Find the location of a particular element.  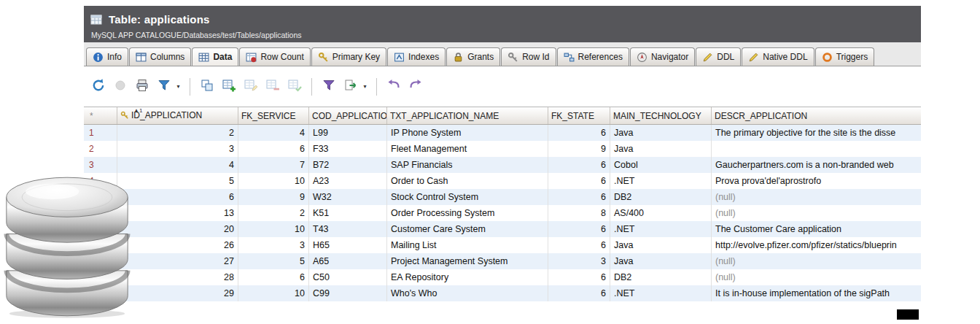

cell-txt_application_name: IP Phone System is located at coordinates (468, 133).